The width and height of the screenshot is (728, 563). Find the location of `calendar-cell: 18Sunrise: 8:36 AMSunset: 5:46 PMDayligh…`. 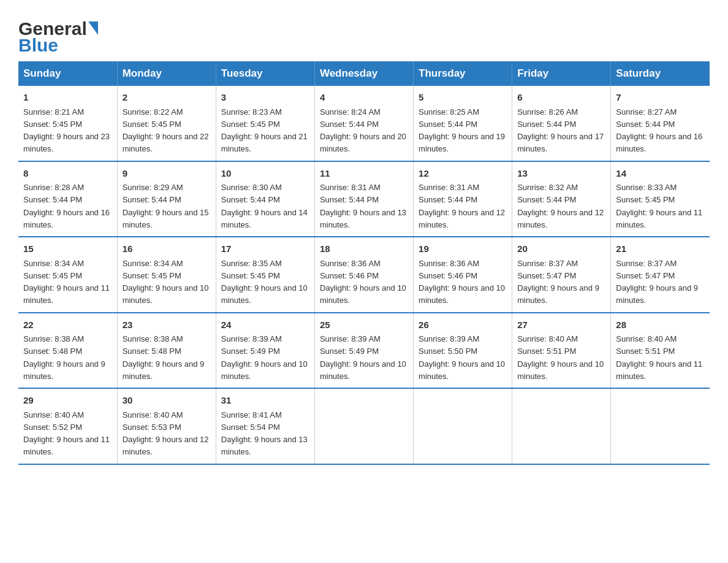

calendar-cell: 18Sunrise: 8:36 AMSunset: 5:46 PMDayligh… is located at coordinates (364, 275).